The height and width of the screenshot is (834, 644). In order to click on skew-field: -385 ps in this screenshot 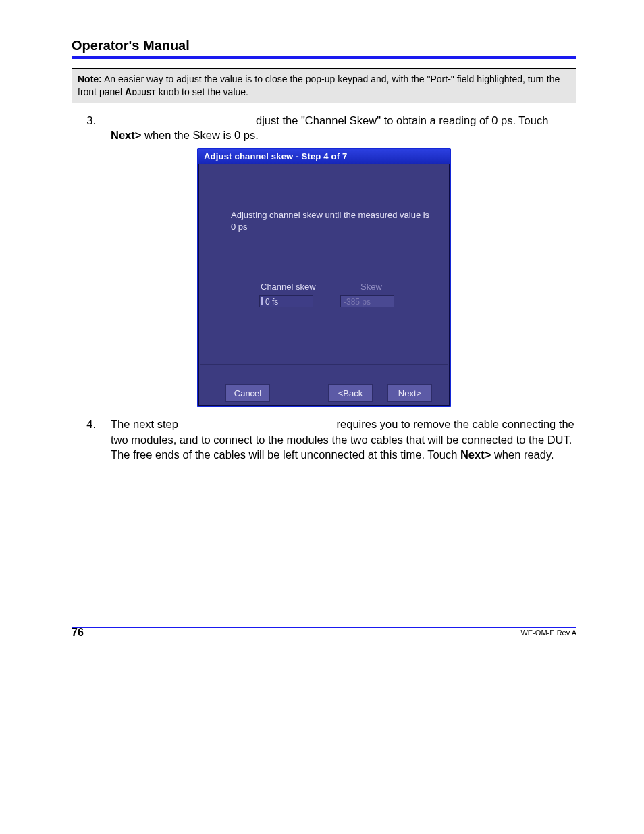, I will do `click(367, 301)`.